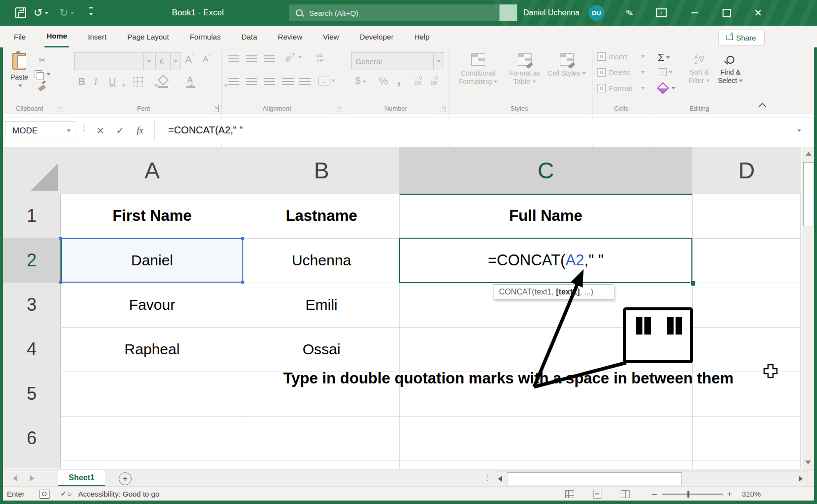  I want to click on underline-dropdown-icon, so click(124, 87).